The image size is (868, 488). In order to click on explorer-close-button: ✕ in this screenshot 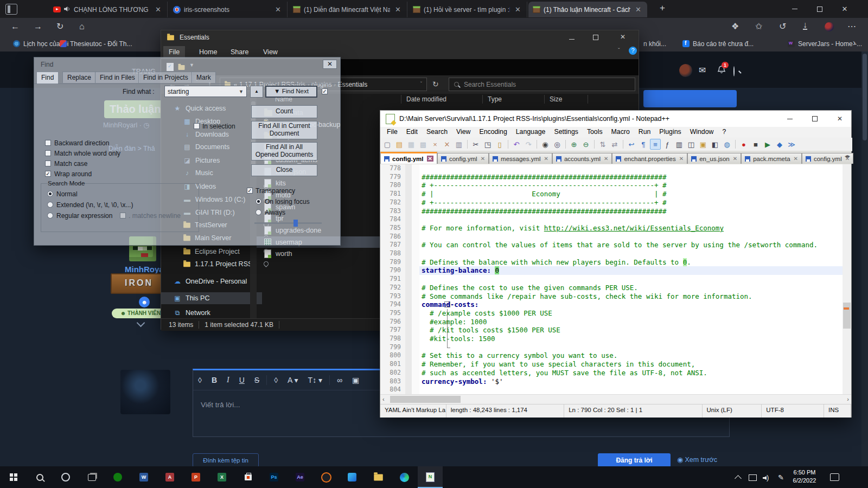, I will do `click(623, 37)`.